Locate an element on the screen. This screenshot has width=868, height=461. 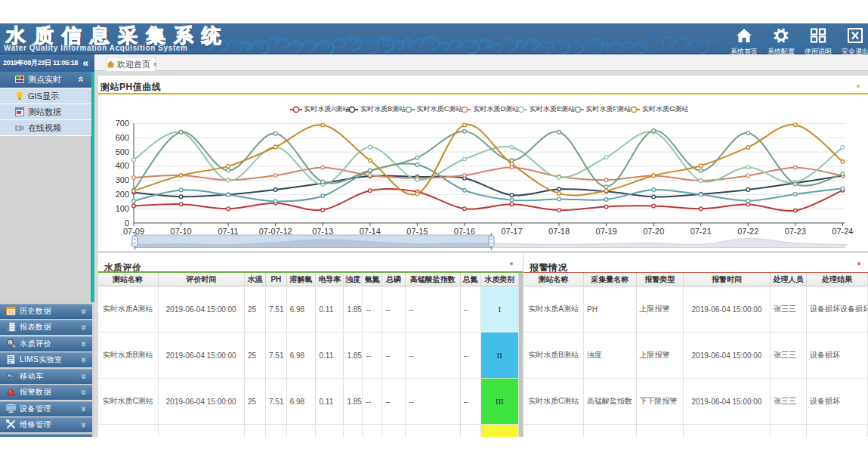
svg-text: 300 is located at coordinates (122, 180).